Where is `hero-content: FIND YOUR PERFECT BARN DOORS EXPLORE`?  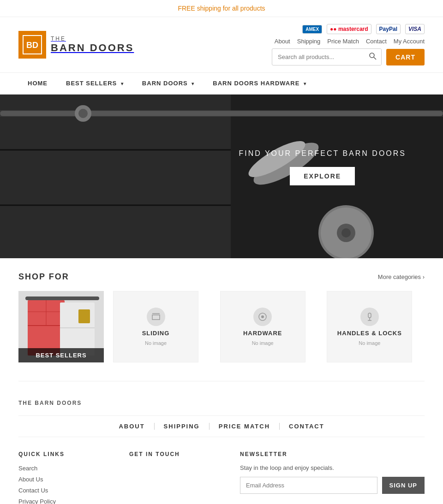 hero-content: FIND YOUR PERFECT BARN DOORS EXPLORE is located at coordinates (341, 177).